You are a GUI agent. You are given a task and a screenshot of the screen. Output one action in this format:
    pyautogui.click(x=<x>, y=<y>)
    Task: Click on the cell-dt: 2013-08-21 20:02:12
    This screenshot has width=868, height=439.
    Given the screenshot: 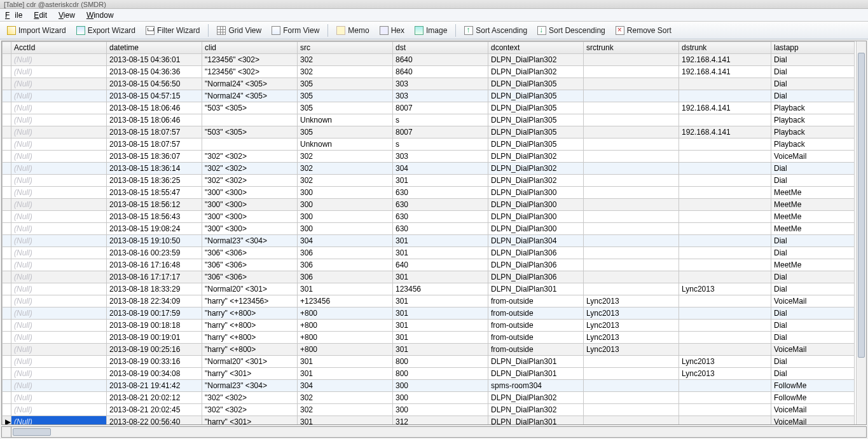 What is the action you would take?
    pyautogui.click(x=155, y=398)
    